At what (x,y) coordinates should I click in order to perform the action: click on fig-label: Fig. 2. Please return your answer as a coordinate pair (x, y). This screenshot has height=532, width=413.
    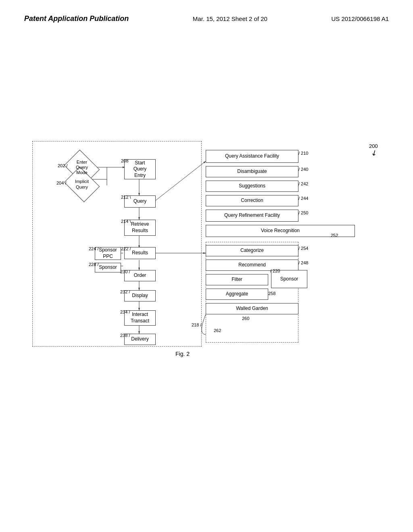
    Looking at the image, I should click on (182, 354).